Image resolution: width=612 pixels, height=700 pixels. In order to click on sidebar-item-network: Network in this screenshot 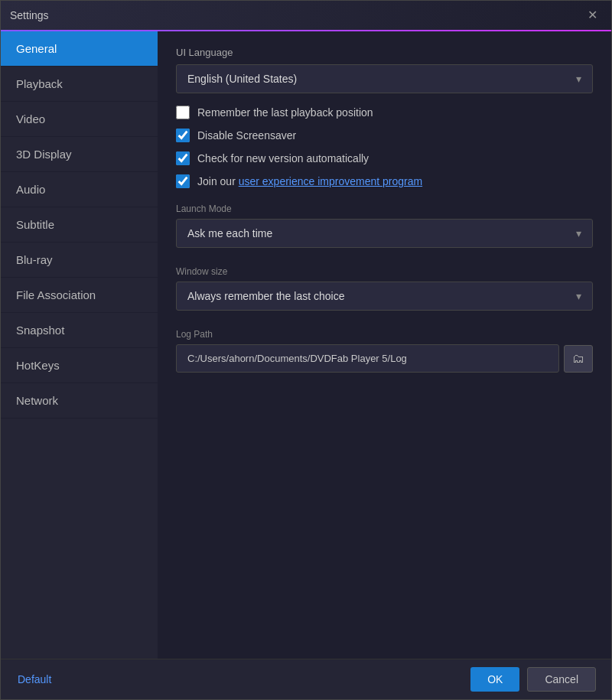, I will do `click(80, 401)`.